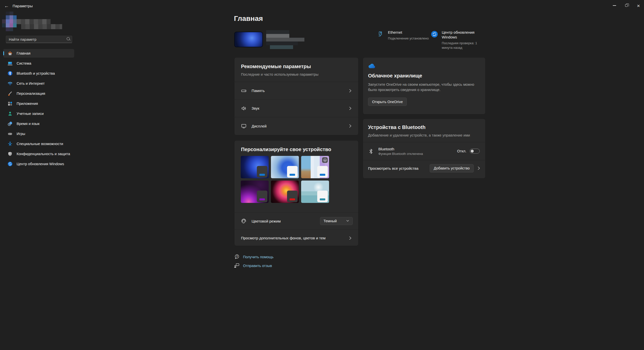 The image size is (644, 350). Describe the element at coordinates (294, 238) in the screenshot. I see `browse-themes-label: Просмотр дополнительных фонов, цветов и …` at that location.